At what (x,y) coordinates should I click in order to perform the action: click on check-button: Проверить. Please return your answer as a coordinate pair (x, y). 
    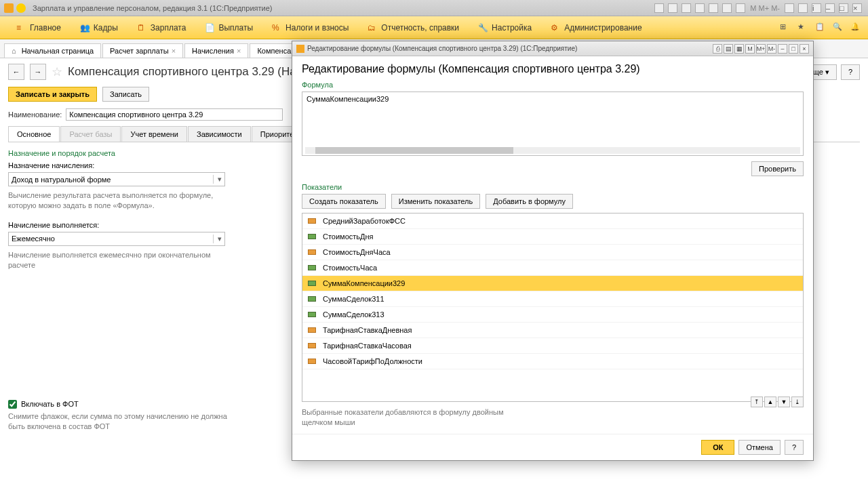
    Looking at the image, I should click on (777, 169).